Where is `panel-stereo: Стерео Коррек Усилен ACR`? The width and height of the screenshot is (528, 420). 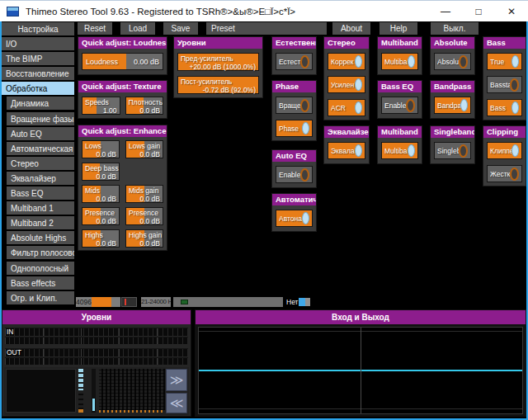
panel-stereo: Стерео Коррек Усилен ACR is located at coordinates (346, 78).